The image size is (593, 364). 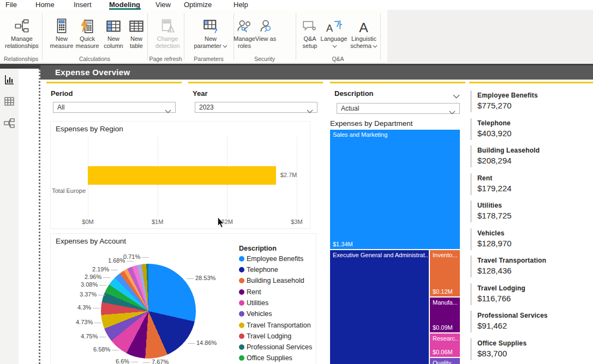 What do you see at coordinates (364, 25) in the screenshot?
I see `letter-a-icon: A` at bounding box center [364, 25].